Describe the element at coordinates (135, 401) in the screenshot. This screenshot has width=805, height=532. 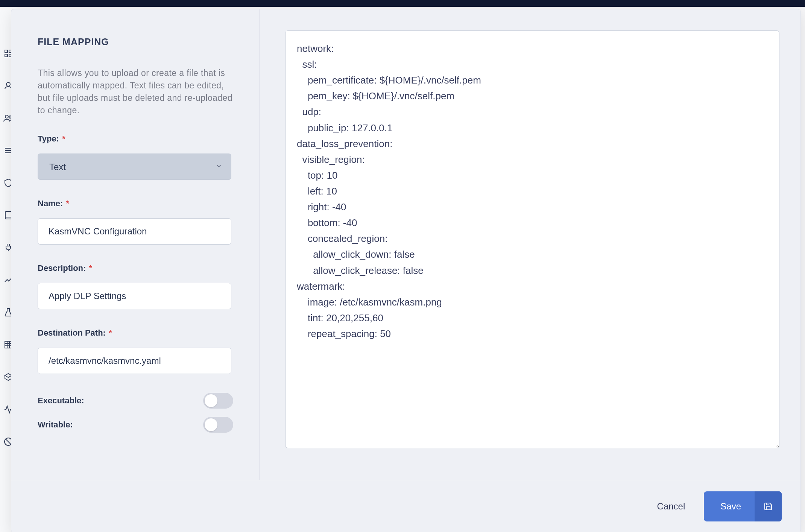
I see `field-executable: Executable:` at that location.